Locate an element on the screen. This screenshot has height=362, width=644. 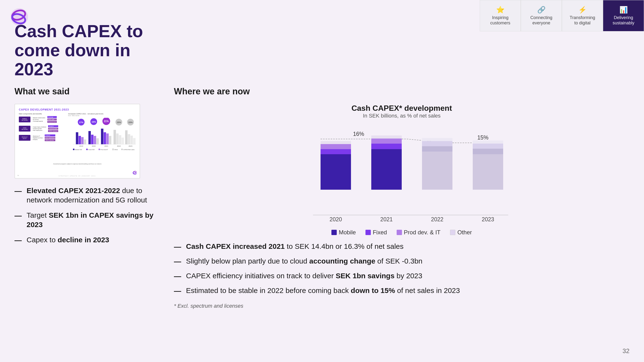
svg-text: Other is located at coordinates (116, 150).